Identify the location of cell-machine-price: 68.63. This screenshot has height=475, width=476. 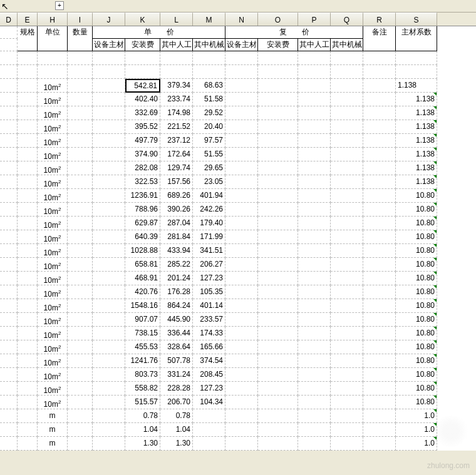
(209, 86).